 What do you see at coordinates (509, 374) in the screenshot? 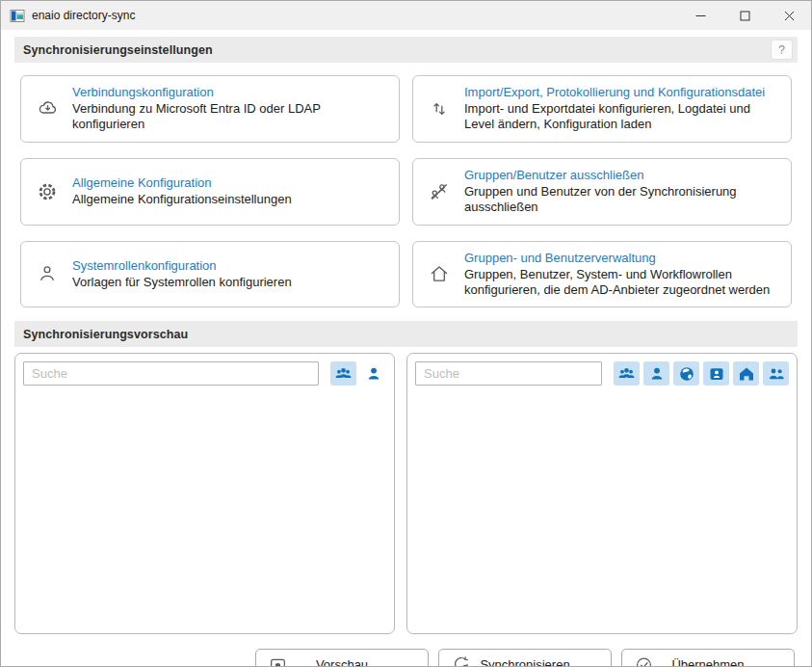
I see `users-search-input` at bounding box center [509, 374].